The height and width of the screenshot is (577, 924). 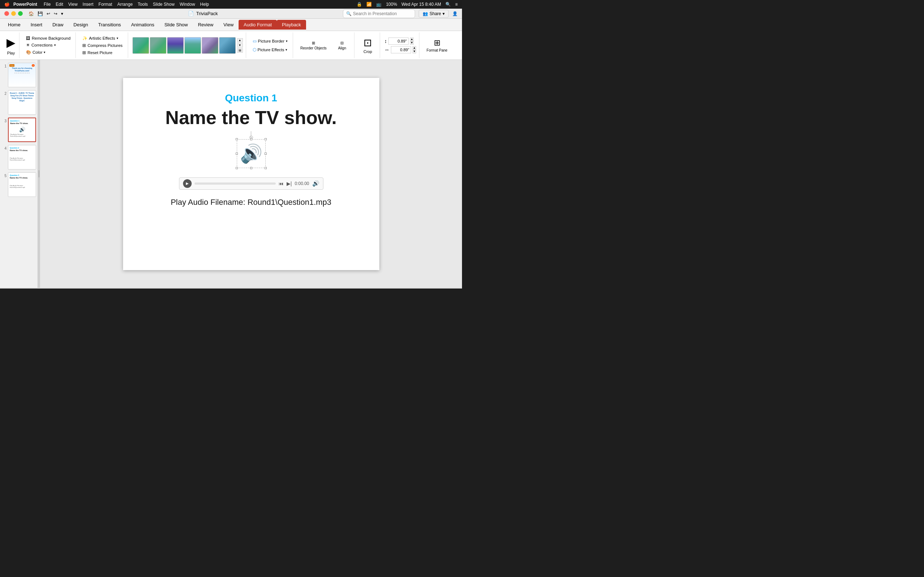 I want to click on menu-edit: Edit, so click(x=60, y=5).